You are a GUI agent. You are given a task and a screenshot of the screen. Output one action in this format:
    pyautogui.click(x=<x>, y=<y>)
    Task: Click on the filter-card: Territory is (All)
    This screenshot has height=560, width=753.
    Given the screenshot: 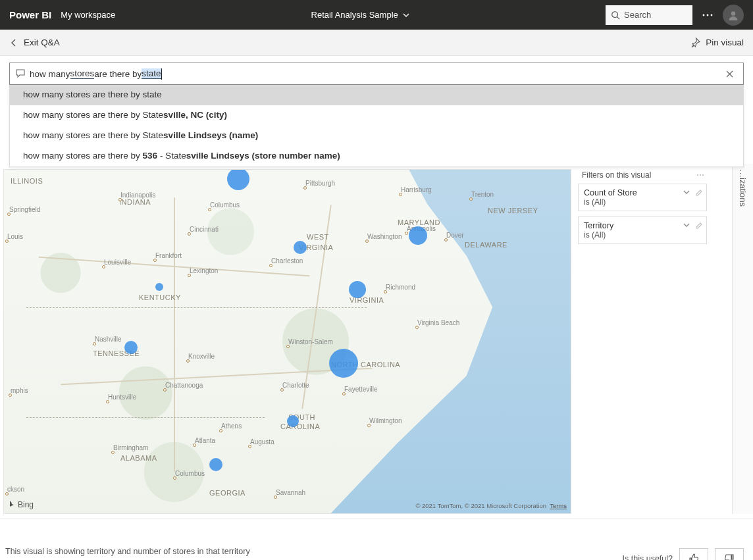 What is the action you would take?
    pyautogui.click(x=642, y=230)
    